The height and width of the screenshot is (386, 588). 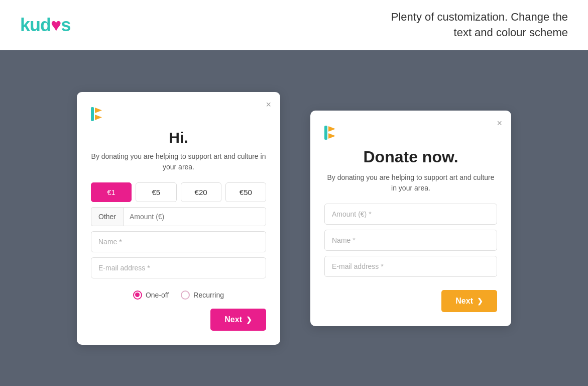 What do you see at coordinates (332, 133) in the screenshot?
I see `kudos-icon-right` at bounding box center [332, 133].